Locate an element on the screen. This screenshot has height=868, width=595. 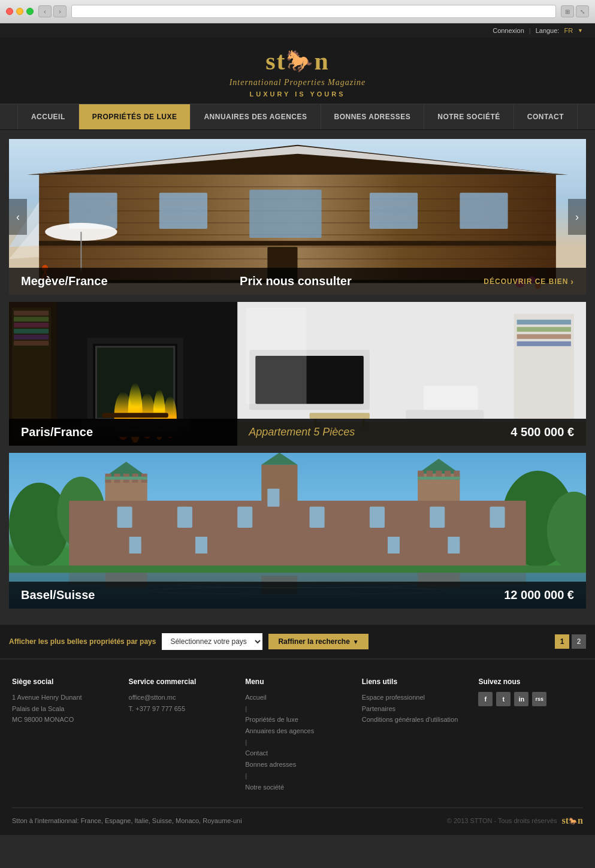
nav-item-accueil: ACCUEIL is located at coordinates (48, 117).